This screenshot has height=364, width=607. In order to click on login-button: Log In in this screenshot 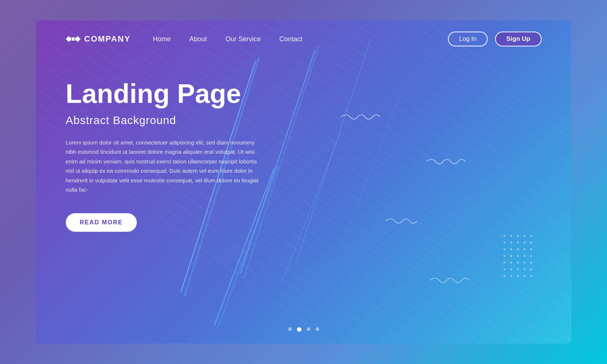, I will do `click(468, 39)`.